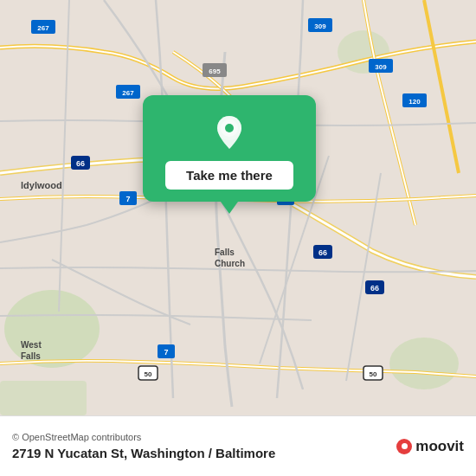 The width and height of the screenshot is (476, 476). What do you see at coordinates (415, 102) in the screenshot?
I see `svg-text: 120` at bounding box center [415, 102].